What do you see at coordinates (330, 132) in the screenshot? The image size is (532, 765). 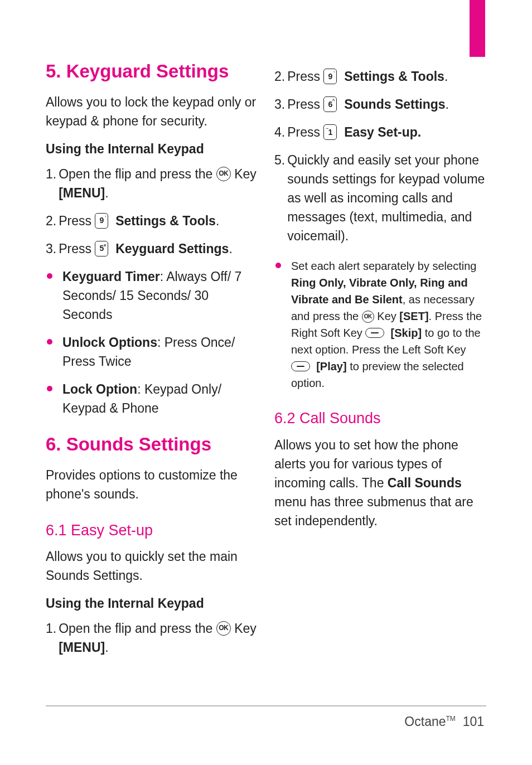 I see `key-1-icon: ~1` at bounding box center [330, 132].